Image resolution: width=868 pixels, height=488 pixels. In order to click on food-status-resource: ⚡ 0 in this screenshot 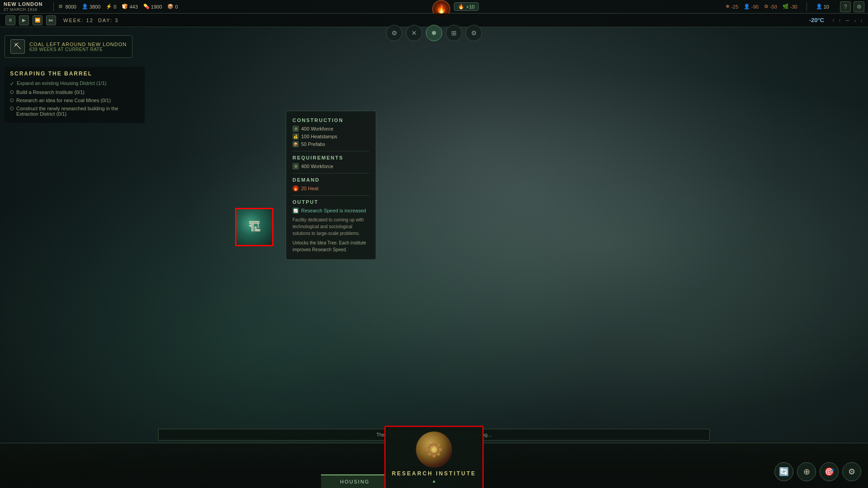, I will do `click(111, 7)`.